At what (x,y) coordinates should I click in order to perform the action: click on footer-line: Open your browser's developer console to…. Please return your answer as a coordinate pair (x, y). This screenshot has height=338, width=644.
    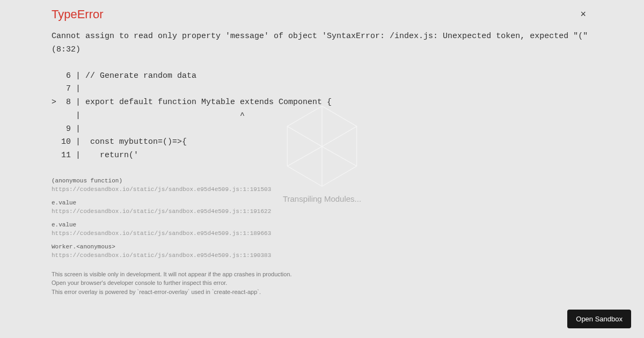
    Looking at the image, I should click on (322, 283).